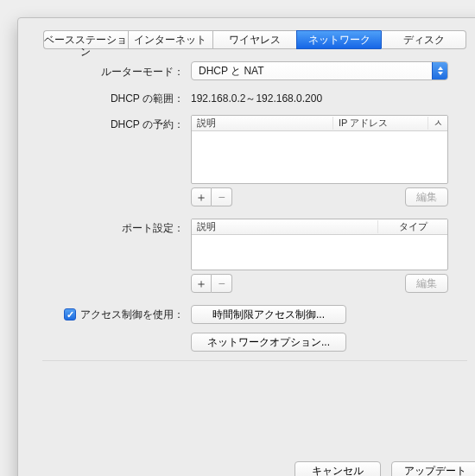 This screenshot has width=475, height=476. Describe the element at coordinates (338, 468) in the screenshot. I see `cancel-button: キャンセル` at that location.